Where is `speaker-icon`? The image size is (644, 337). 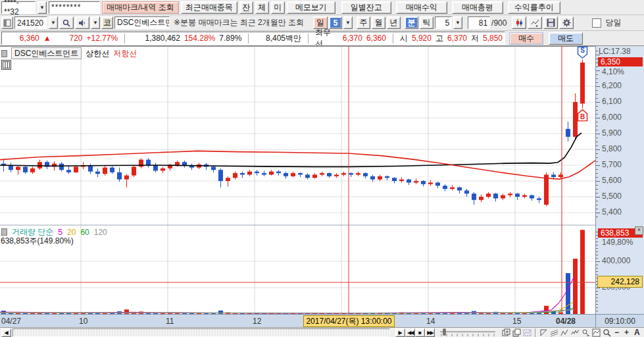
speaker-icon is located at coordinates (82, 22).